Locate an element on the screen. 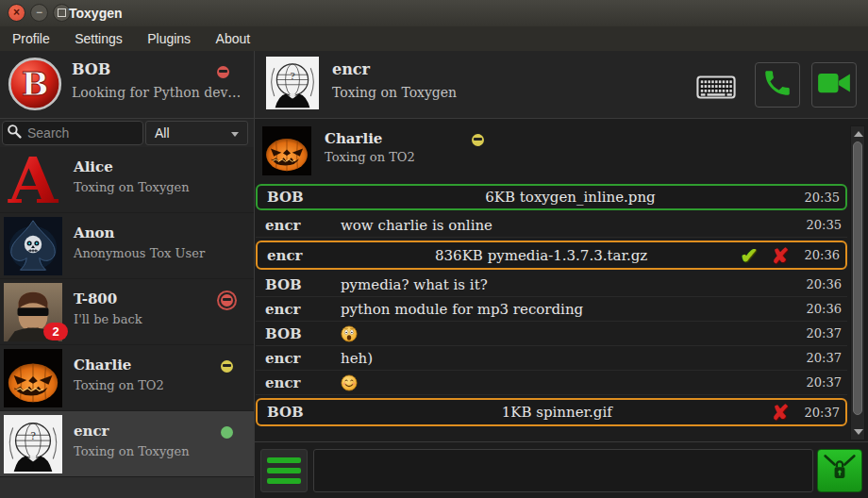 This screenshot has width=868, height=498. contact-name: encr is located at coordinates (92, 431).